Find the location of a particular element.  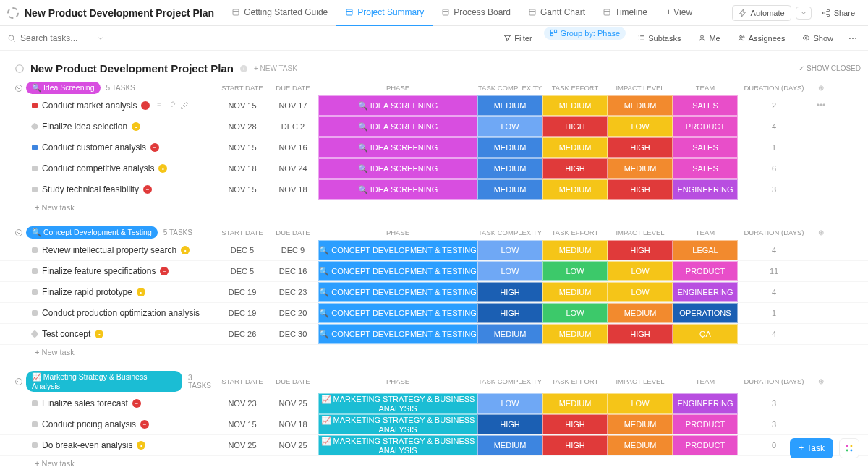

task-row: Finalize feature specifications − Dec 5 … is located at coordinates (434, 272).